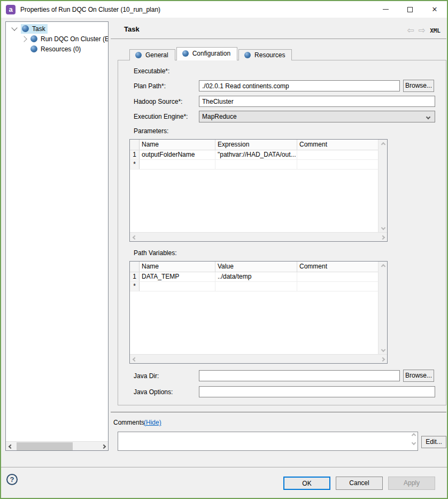 Image resolution: width=448 pixels, height=499 pixels. What do you see at coordinates (257, 266) in the screenshot?
I see `column-header-value: Value` at bounding box center [257, 266].